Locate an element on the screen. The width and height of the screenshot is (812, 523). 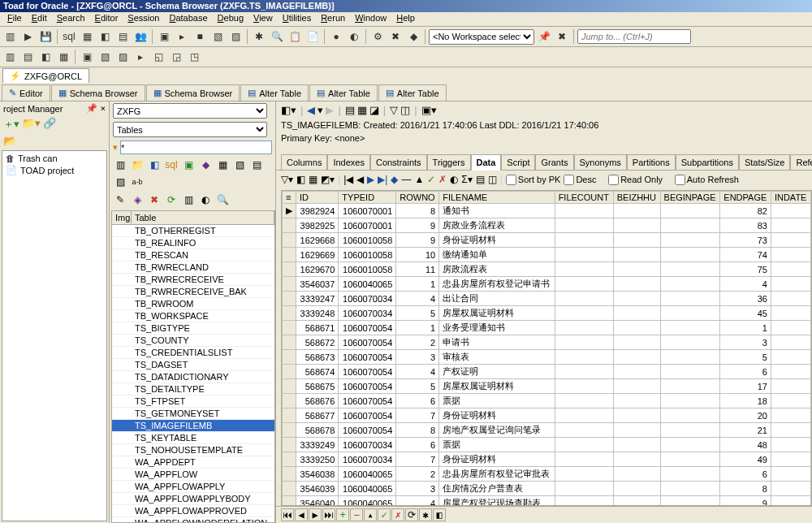
grid-icon: ▦ is located at coordinates (87, 37).